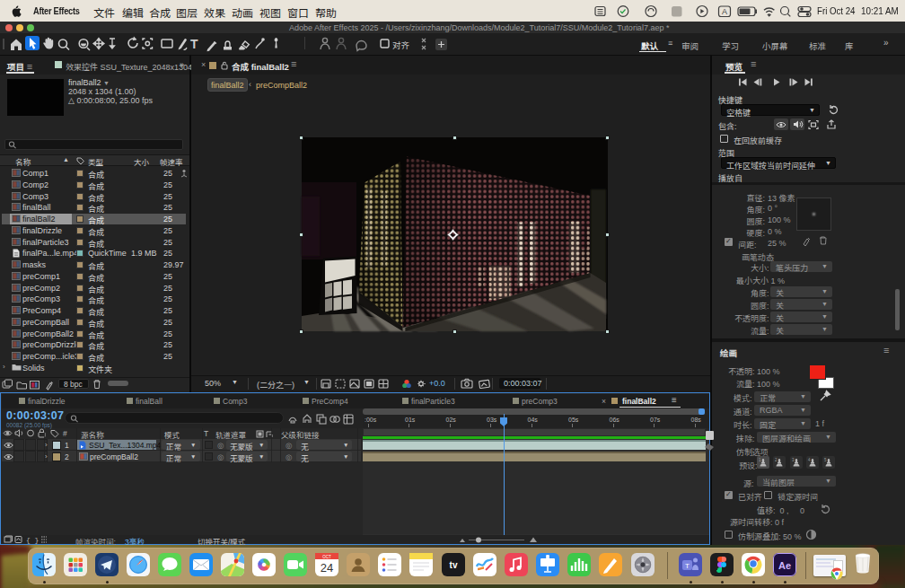 This screenshot has height=588, width=905. Describe the element at coordinates (794, 460) in the screenshot. I see `svg-text: 3` at that location.